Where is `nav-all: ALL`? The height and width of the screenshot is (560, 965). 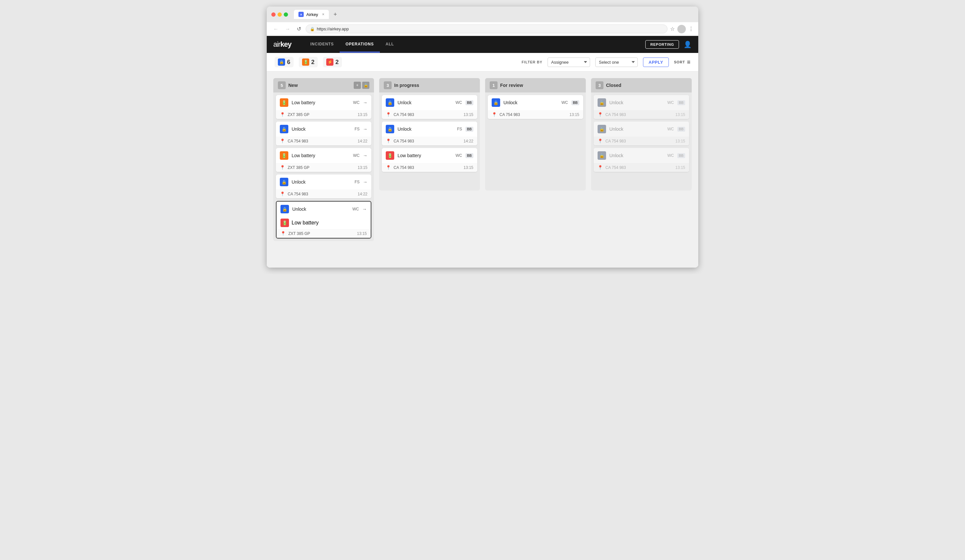 nav-all: ALL is located at coordinates (390, 44).